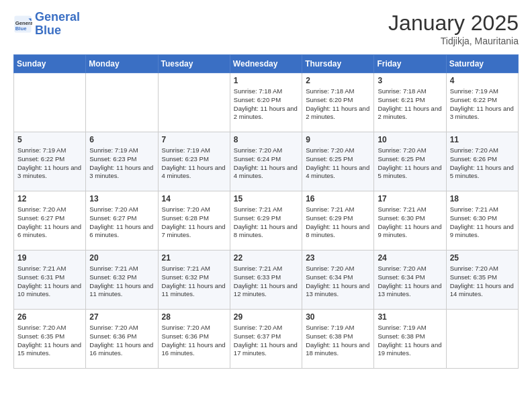 Image resolution: width=532 pixels, height=411 pixels. Describe the element at coordinates (266, 341) in the screenshot. I see `day-info: Sunrise: 7:20 AMSunset: 6:37 PMDaylight:…` at that location.